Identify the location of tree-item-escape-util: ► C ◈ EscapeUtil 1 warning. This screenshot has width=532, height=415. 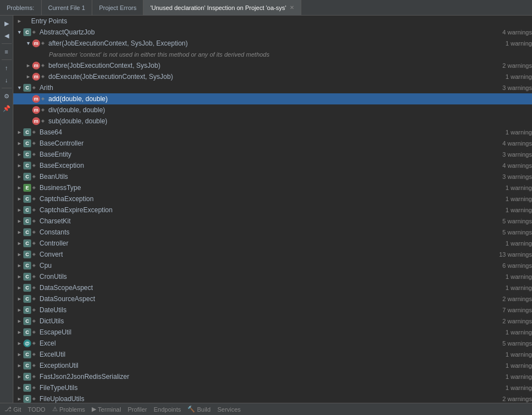
(272, 332).